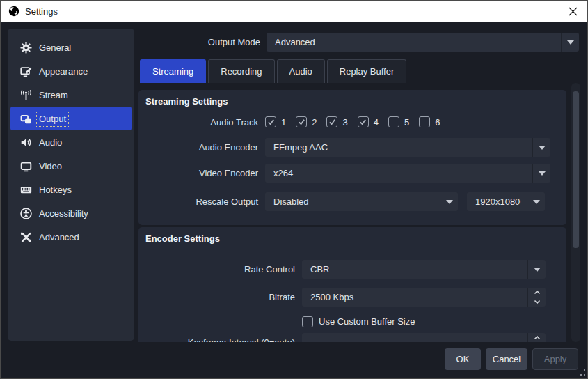 The image size is (588, 379). I want to click on audio-track-3-checkbox, so click(332, 122).